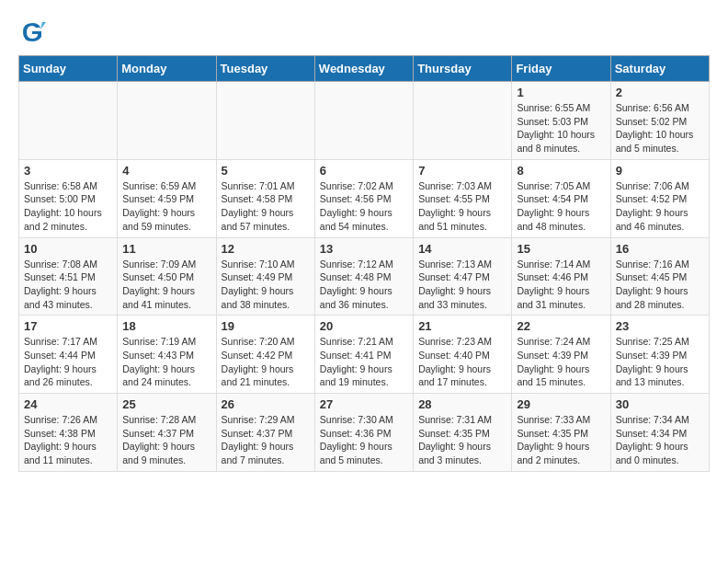  What do you see at coordinates (265, 355) in the screenshot?
I see `calendar-cell: 19Sunrise: 7:20 AM Sunset: 4:42 PM Dayli…` at bounding box center [265, 355].